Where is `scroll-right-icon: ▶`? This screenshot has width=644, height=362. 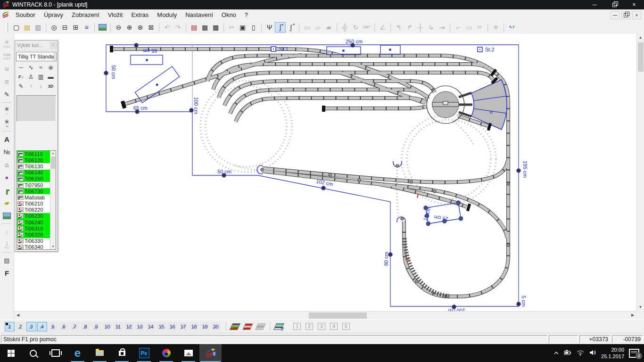 scroll-right-icon: ▶ is located at coordinates (633, 315).